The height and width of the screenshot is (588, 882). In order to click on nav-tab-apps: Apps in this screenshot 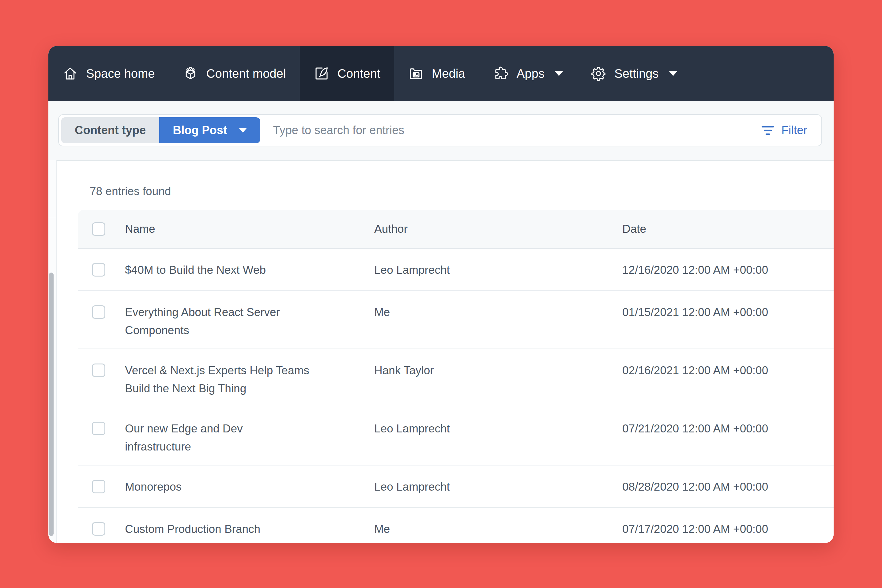, I will do `click(528, 74)`.